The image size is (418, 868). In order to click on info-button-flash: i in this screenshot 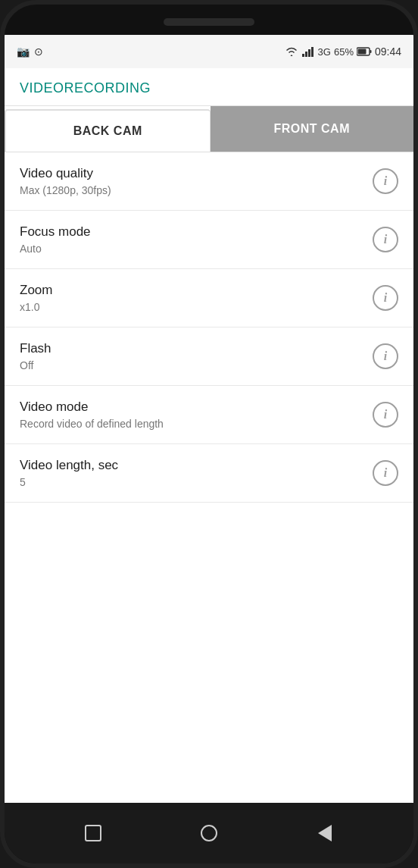, I will do `click(385, 356)`.